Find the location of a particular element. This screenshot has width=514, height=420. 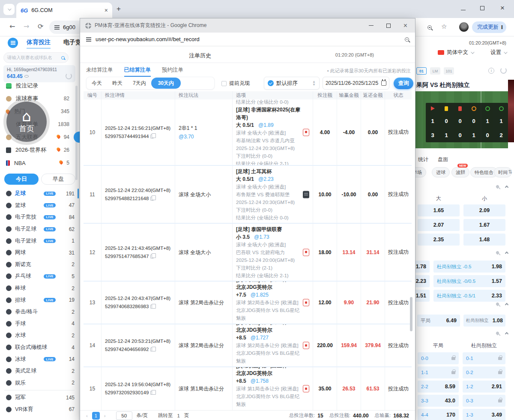

nav-sports-betting: 体育投注 is located at coordinates (39, 44).